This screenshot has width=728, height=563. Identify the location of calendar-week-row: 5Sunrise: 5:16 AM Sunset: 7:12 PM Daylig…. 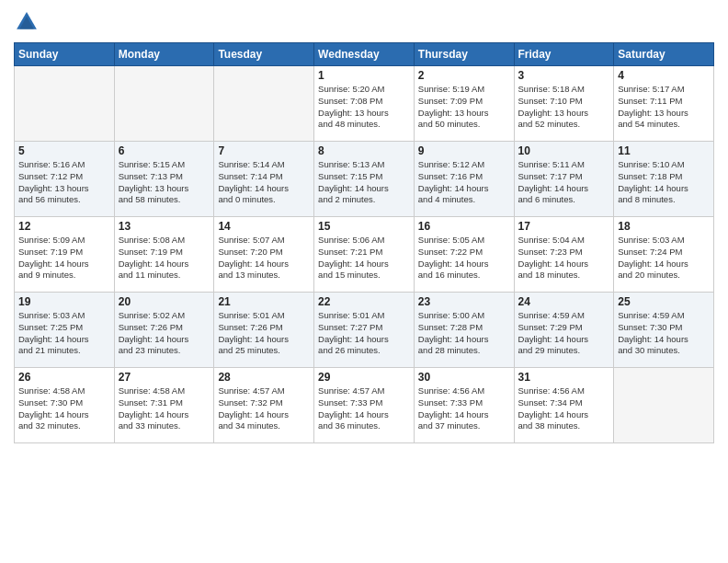
(364, 179).